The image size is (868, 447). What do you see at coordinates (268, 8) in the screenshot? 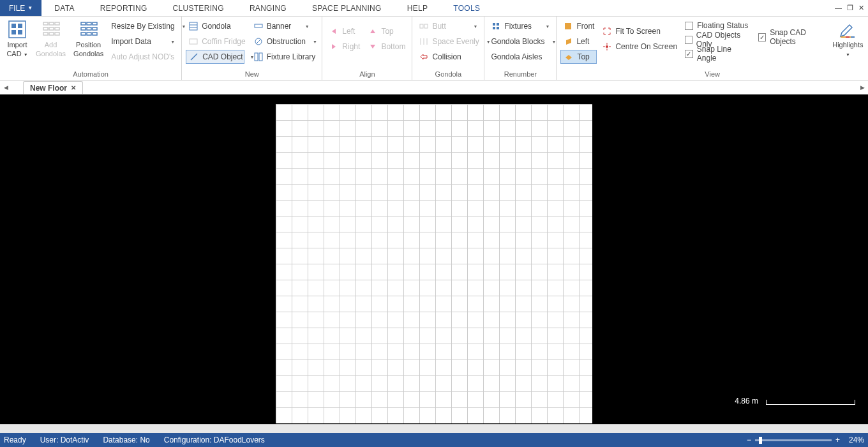
I see `tab-ranging: RANGING` at bounding box center [268, 8].